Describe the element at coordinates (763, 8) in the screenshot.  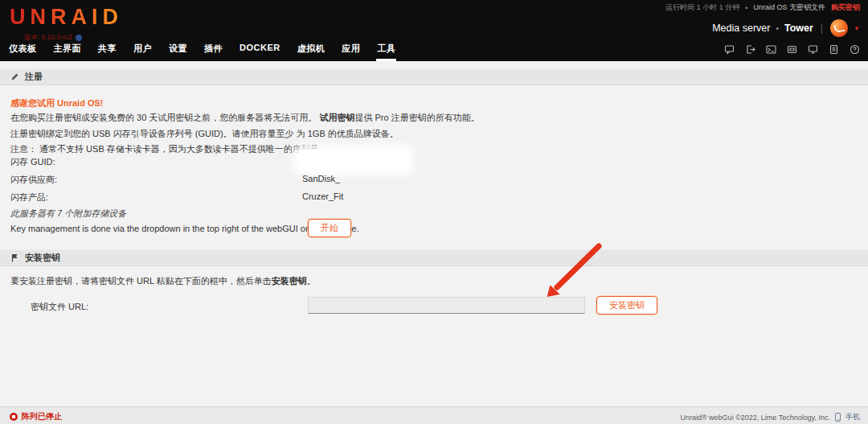
I see `topbar-status: 运行时间 1 小时 1 分钟 • Unraid OS 无密钥文件 购买密钥` at that location.